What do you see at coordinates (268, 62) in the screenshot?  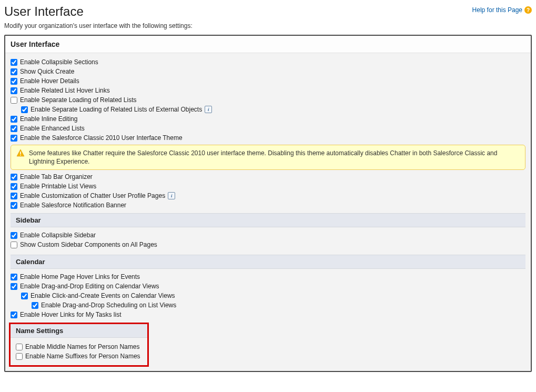 I see `checkbox-row-collapsible-sections: Enable Collapsible Sections` at bounding box center [268, 62].